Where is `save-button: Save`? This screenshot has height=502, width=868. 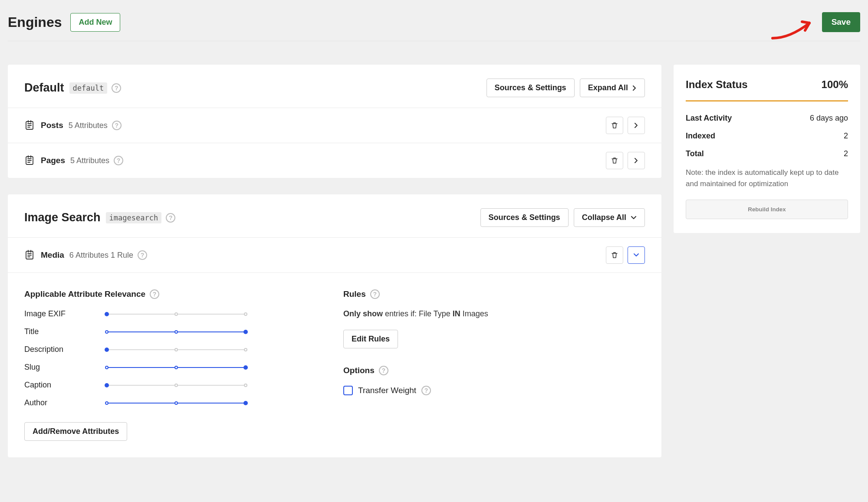 save-button: Save is located at coordinates (841, 22).